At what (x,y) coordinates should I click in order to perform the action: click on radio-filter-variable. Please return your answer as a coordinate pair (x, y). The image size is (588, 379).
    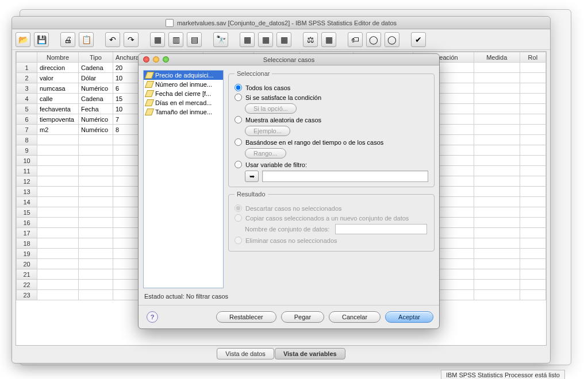
    Looking at the image, I should click on (238, 164).